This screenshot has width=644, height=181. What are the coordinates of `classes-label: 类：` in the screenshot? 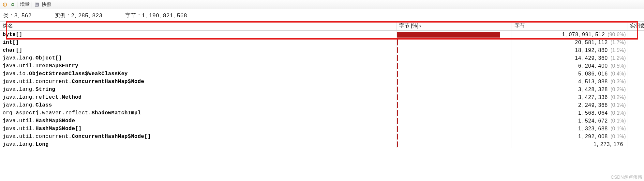 It's located at (9, 16).